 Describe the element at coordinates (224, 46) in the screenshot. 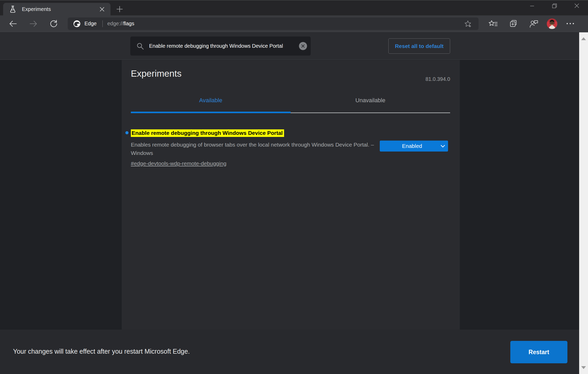

I see `search-input` at that location.